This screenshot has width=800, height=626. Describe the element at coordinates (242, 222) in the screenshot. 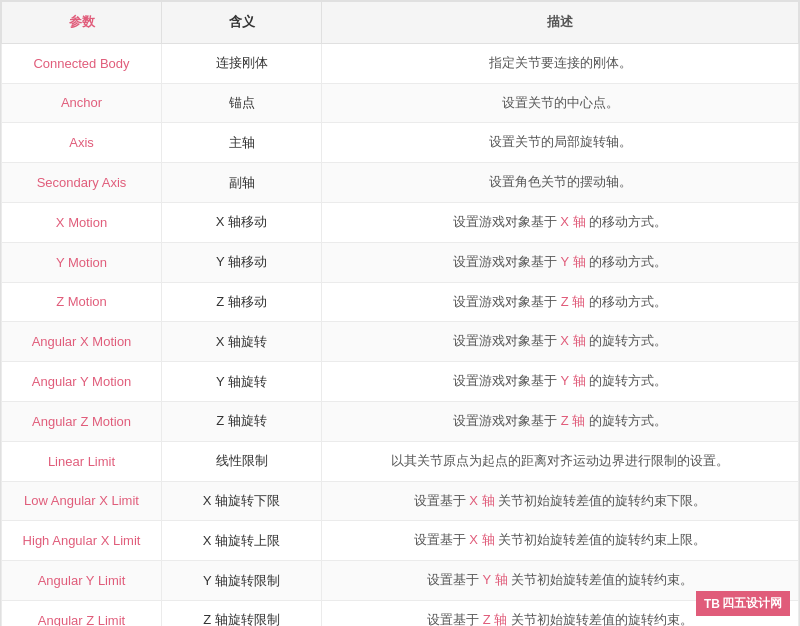

I see `meaning-cell: X 轴移动` at that location.